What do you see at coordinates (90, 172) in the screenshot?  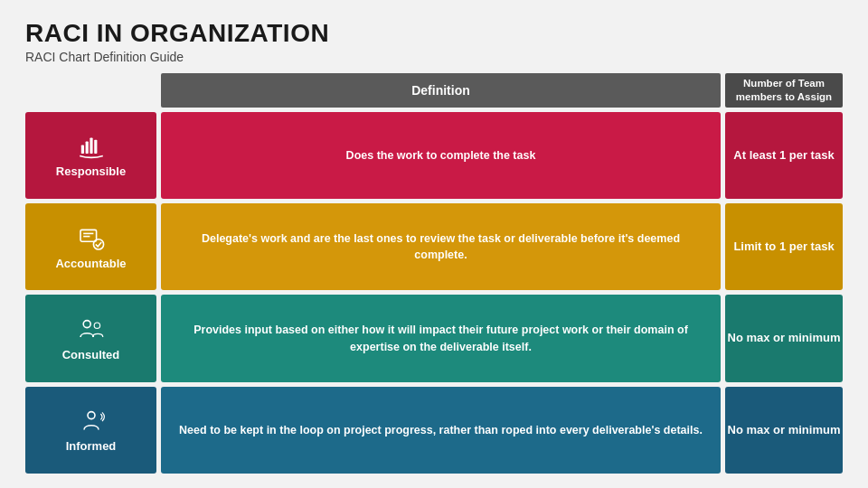 I see `responsible-label: Responsible` at bounding box center [90, 172].